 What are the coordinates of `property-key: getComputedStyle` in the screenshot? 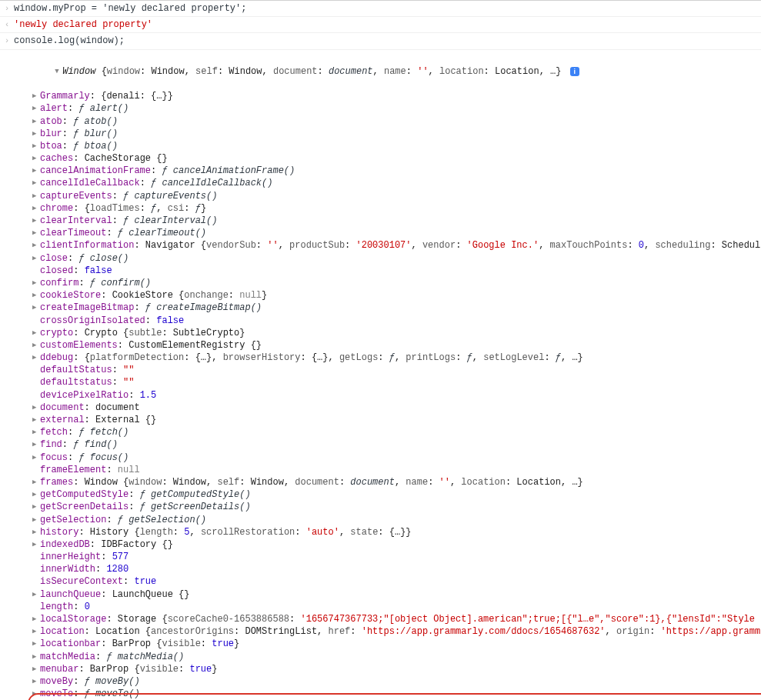 It's located at (85, 495).